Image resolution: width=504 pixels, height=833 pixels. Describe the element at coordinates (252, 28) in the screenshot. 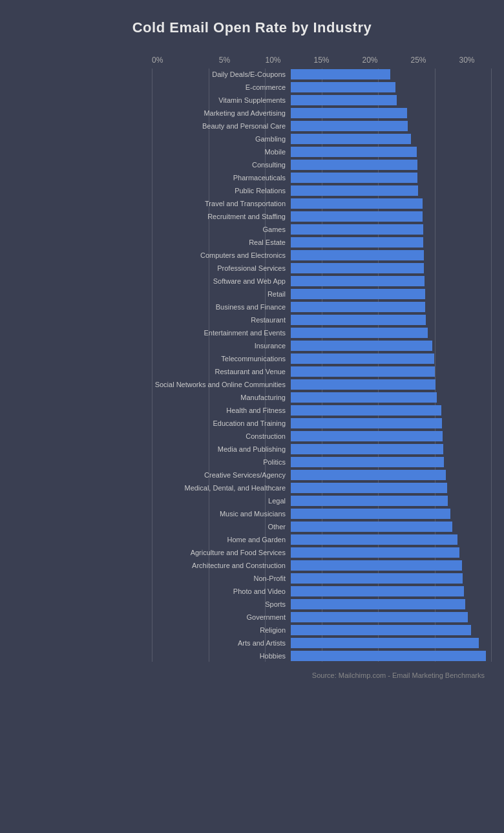

I see `chart-title: Cold Email Open Rate by Industry` at that location.